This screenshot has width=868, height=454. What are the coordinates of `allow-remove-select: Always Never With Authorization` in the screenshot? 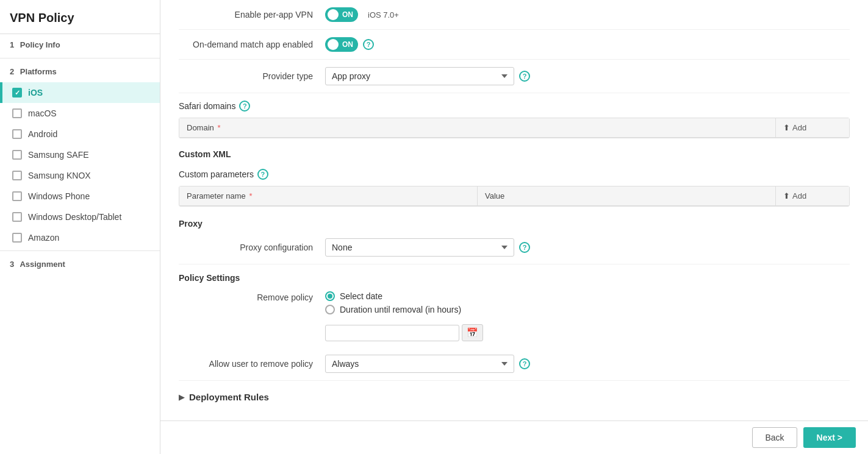 It's located at (420, 364).